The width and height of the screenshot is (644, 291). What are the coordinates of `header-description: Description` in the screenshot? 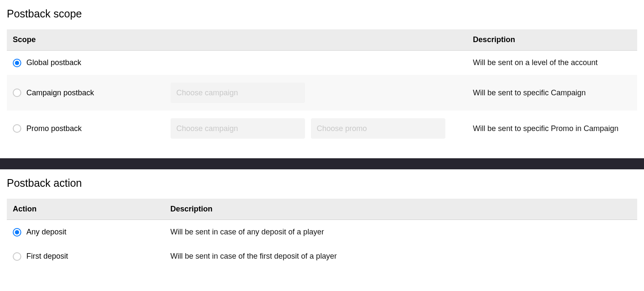 It's located at (552, 40).